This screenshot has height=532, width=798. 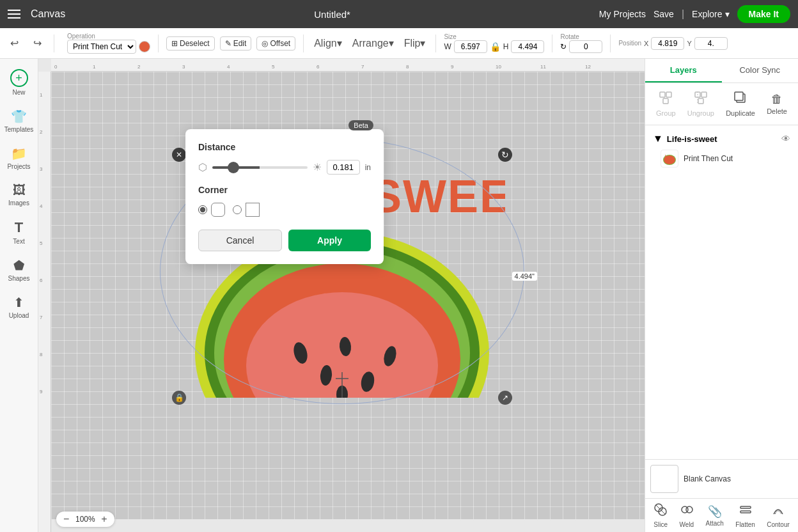 What do you see at coordinates (715, 512) in the screenshot?
I see `attach-icon: 📎` at bounding box center [715, 512].